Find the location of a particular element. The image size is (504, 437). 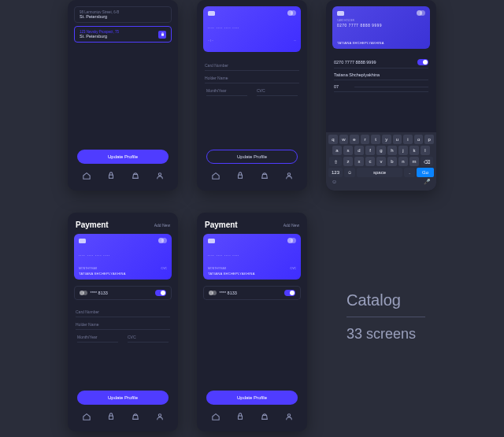

key: k is located at coordinates (414, 150).